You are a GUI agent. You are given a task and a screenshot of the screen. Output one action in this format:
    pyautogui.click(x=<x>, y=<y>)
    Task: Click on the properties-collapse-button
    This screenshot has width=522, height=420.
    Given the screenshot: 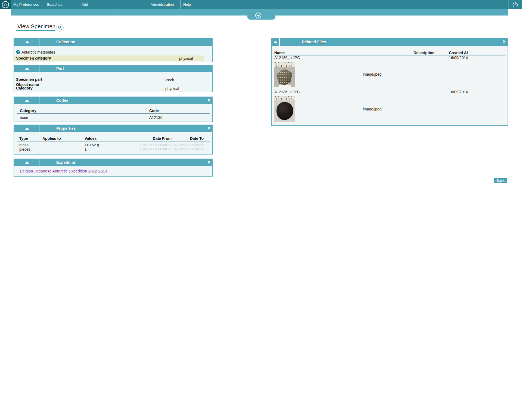 What is the action you would take?
    pyautogui.click(x=26, y=128)
    